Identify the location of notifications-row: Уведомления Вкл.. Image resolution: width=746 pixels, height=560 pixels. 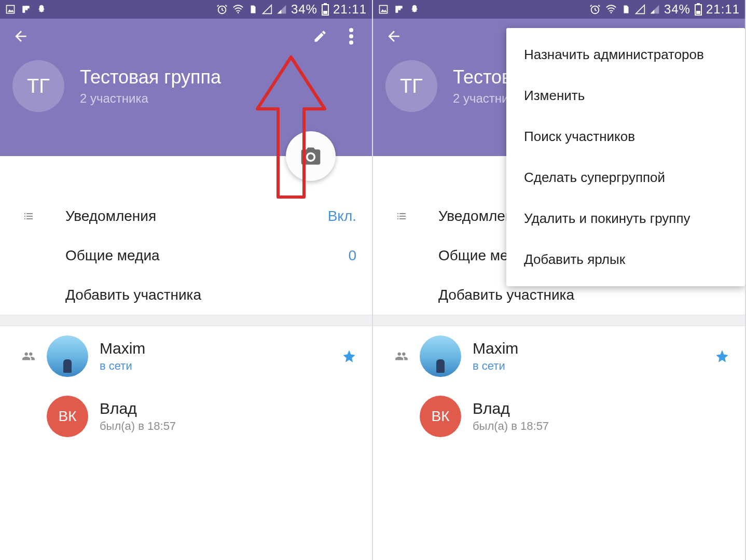
(186, 216).